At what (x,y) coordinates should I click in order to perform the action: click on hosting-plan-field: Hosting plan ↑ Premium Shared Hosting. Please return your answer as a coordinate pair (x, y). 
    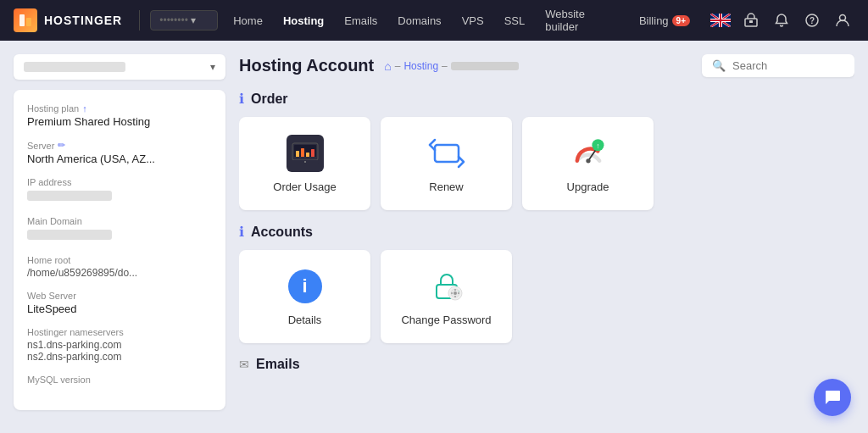
    Looking at the image, I should click on (120, 115).